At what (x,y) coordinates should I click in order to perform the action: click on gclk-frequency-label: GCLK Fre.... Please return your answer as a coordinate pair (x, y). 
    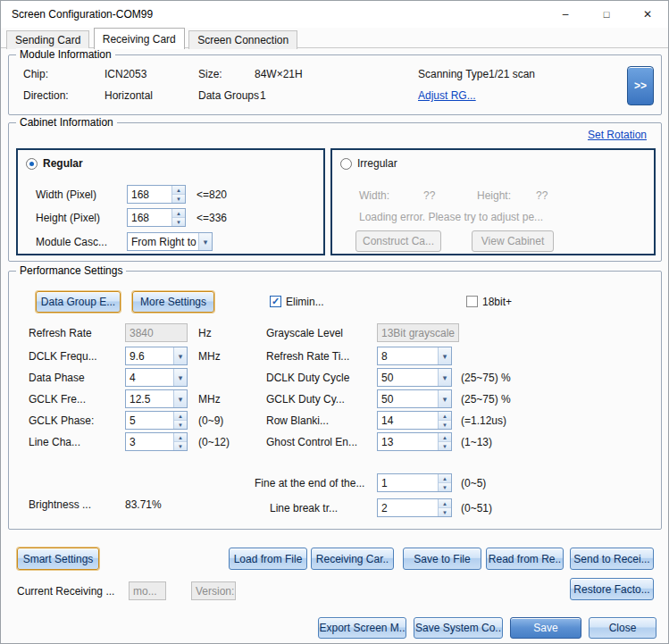
    Looking at the image, I should click on (57, 399).